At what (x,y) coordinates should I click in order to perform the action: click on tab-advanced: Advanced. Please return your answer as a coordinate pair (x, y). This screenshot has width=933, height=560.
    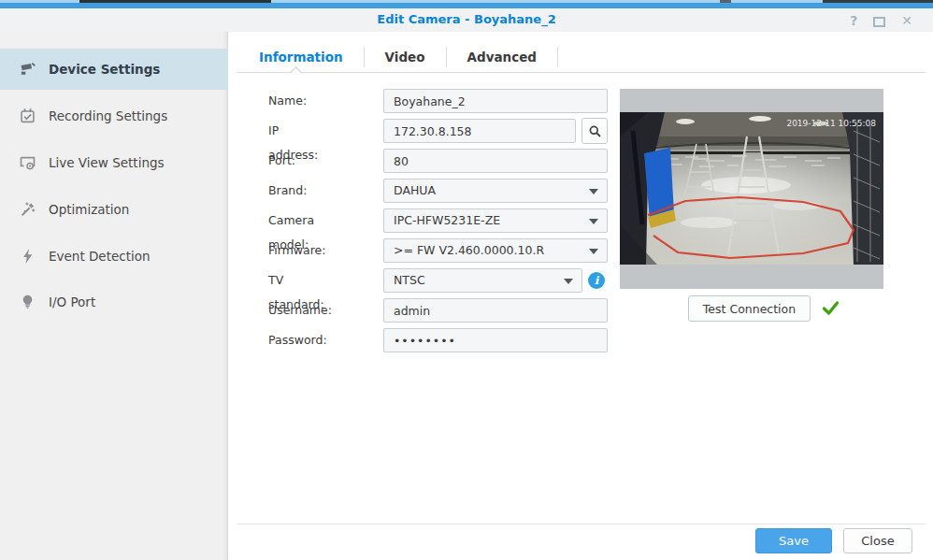
    Looking at the image, I should click on (502, 57).